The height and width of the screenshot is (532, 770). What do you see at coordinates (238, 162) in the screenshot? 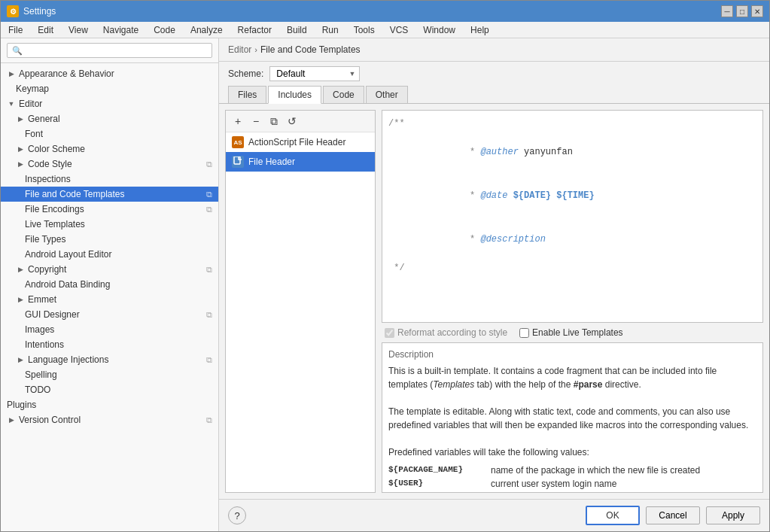
I see `file-header-icon` at bounding box center [238, 162].